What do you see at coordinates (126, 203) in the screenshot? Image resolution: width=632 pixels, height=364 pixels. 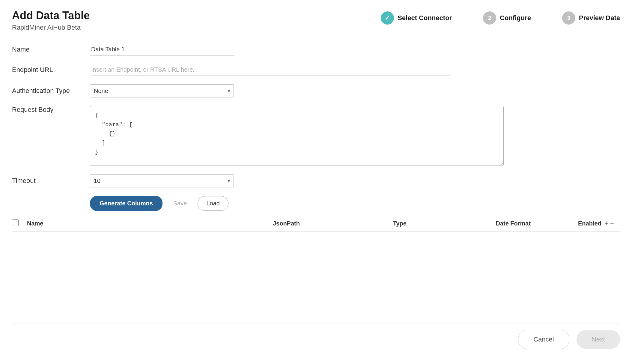 I see `generate-columns-button: Generate Columns` at bounding box center [126, 203].